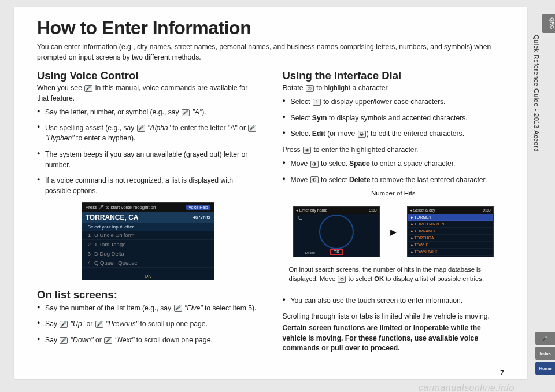 The height and width of the screenshot is (392, 555). What do you see at coordinates (394, 164) in the screenshot?
I see `bullet: Move ◑ to select Space to enter a space …` at bounding box center [394, 164].